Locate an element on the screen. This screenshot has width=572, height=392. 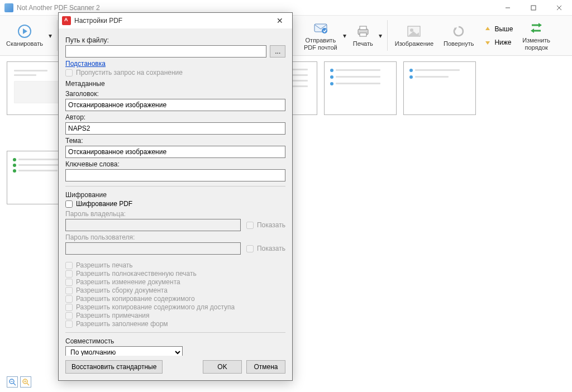
user-password-input is located at coordinates (153, 248).